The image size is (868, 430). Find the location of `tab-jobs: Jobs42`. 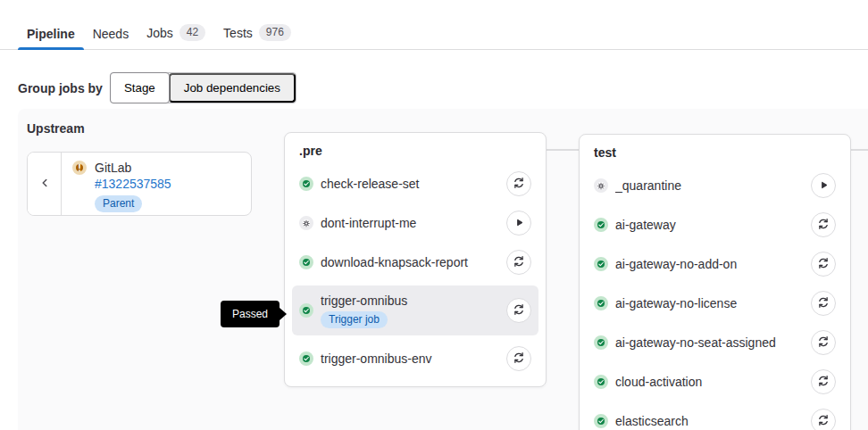

tab-jobs: Jobs42 is located at coordinates (176, 32).